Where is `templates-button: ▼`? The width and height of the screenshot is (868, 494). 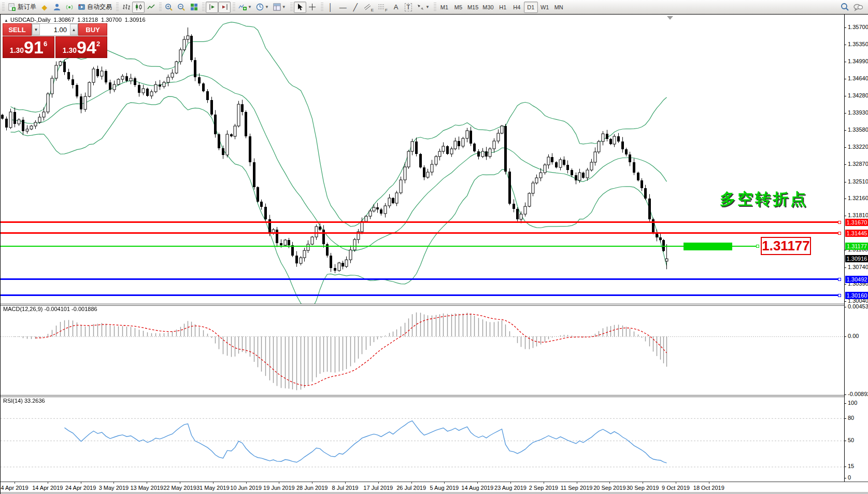 templates-button: ▼ is located at coordinates (280, 7).